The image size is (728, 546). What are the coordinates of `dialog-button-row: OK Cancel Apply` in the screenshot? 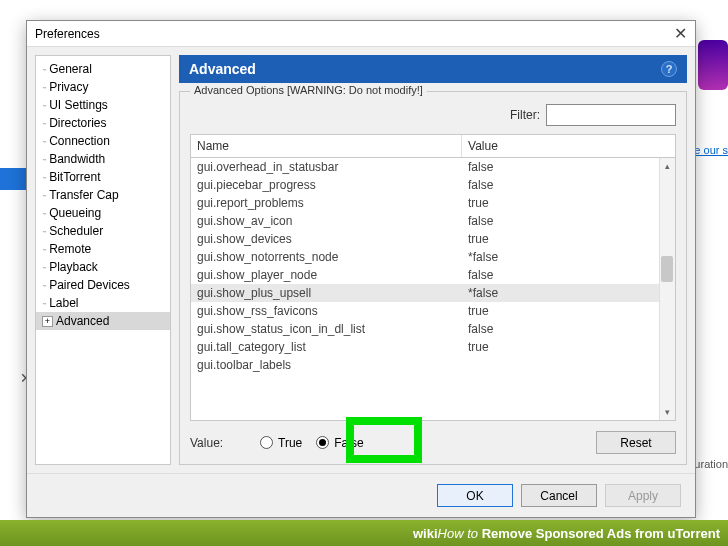 It's located at (361, 495).